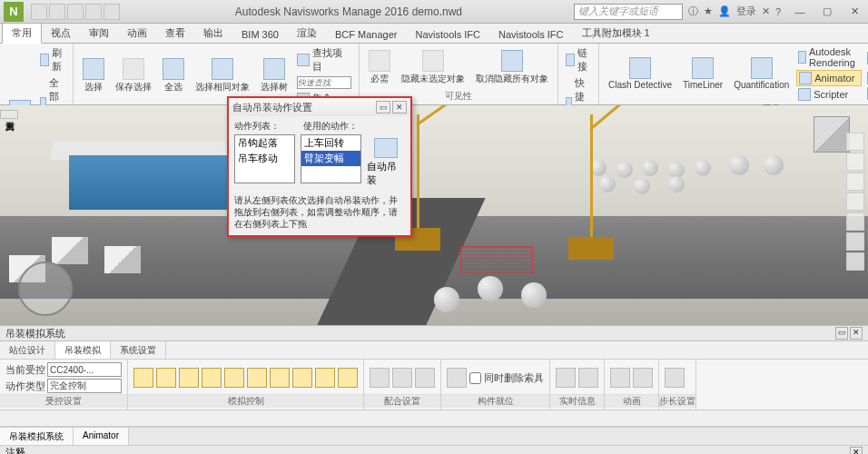 The height and width of the screenshot is (454, 868). What do you see at coordinates (366, 35) in the screenshot?
I see `tab-bcf: BCF Manager` at bounding box center [366, 35].